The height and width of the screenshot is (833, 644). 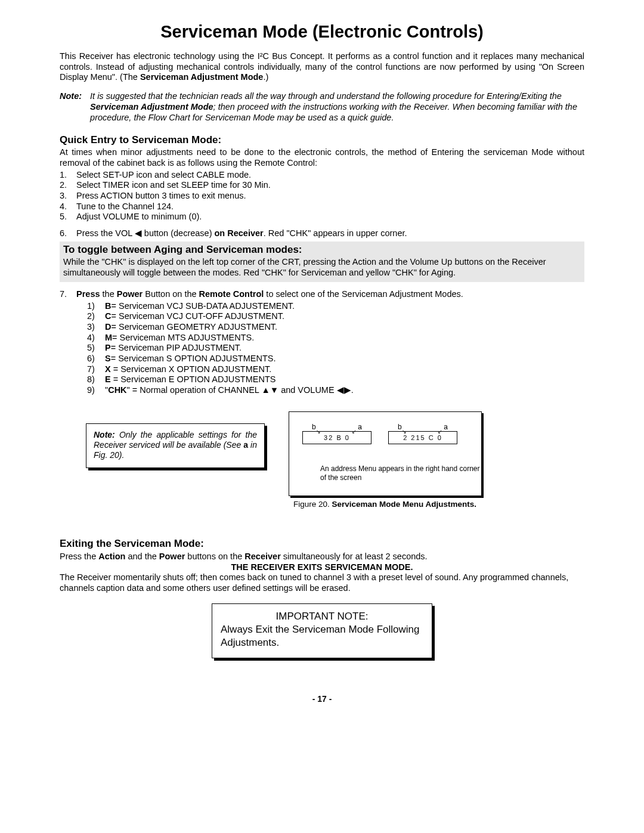 I want to click on sn-a: Note:, so click(x=104, y=435).